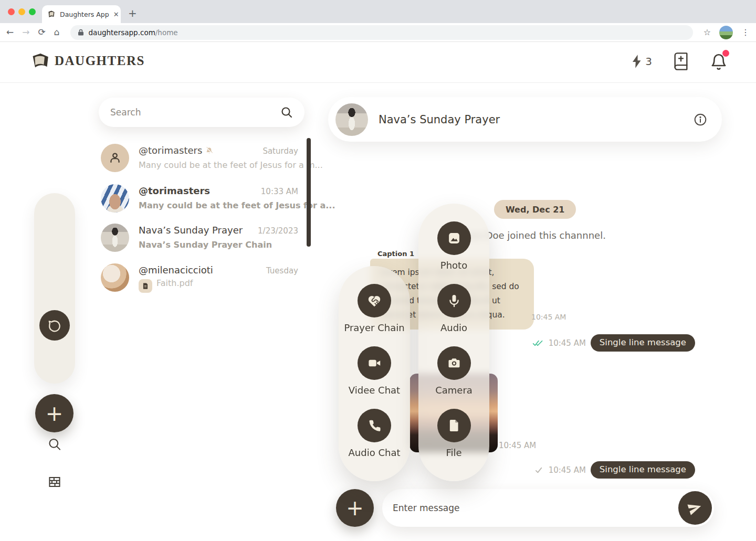  Describe the element at coordinates (637, 61) in the screenshot. I see `lightning-bolt-icon` at that location.